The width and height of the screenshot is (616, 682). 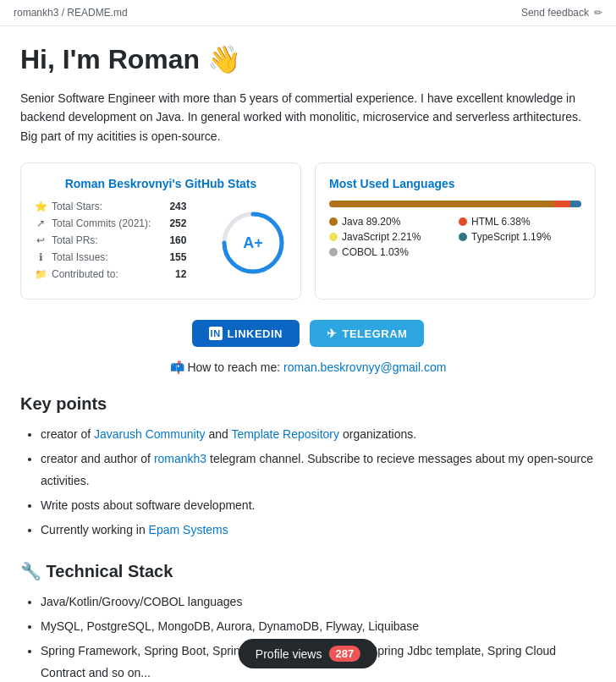 I want to click on stats-row-icon: ⭐, so click(x=41, y=206).